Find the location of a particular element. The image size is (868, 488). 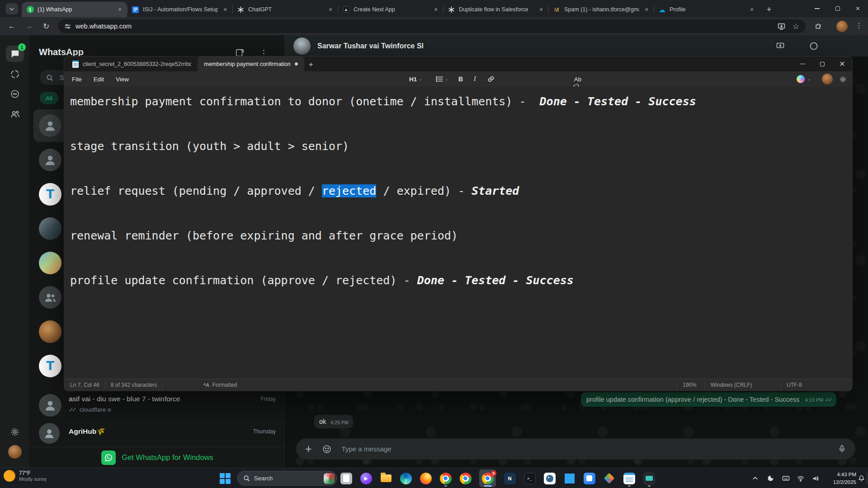

chat-avatar-group is located at coordinates (50, 297).